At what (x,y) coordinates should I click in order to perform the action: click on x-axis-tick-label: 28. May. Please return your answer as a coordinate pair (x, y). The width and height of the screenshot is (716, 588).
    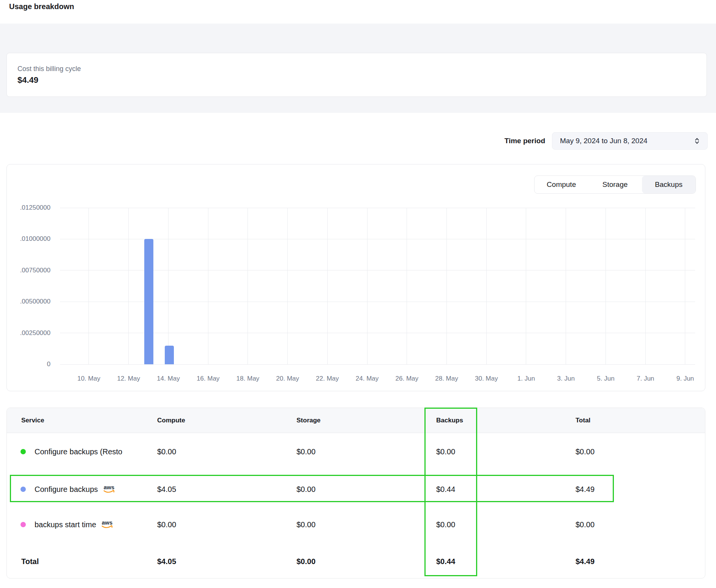
    Looking at the image, I should click on (447, 379).